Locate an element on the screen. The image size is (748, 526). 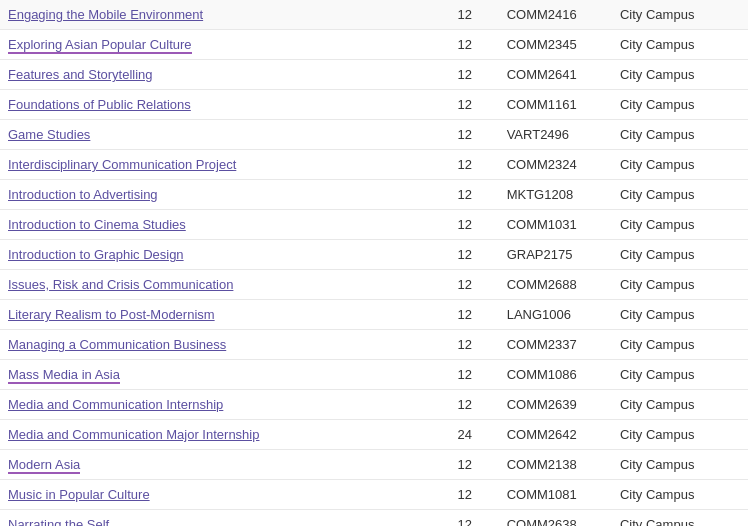
table-row: Media and Communication Internship12COMM… is located at coordinates (374, 405).